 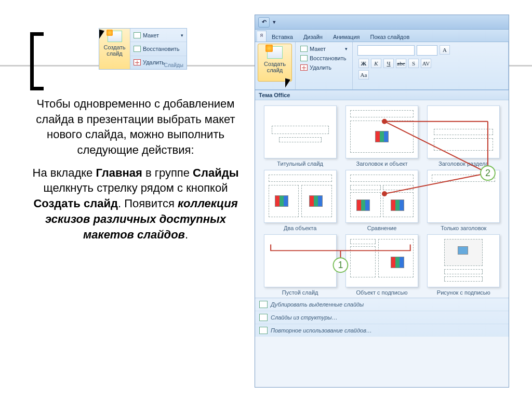 I want to click on slides-group: Создать слайд, so click(x=275, y=65).